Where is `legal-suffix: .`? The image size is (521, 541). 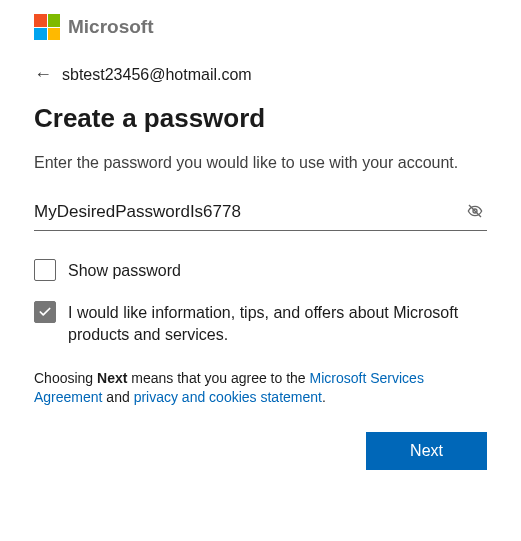
legal-suffix: . is located at coordinates (324, 397).